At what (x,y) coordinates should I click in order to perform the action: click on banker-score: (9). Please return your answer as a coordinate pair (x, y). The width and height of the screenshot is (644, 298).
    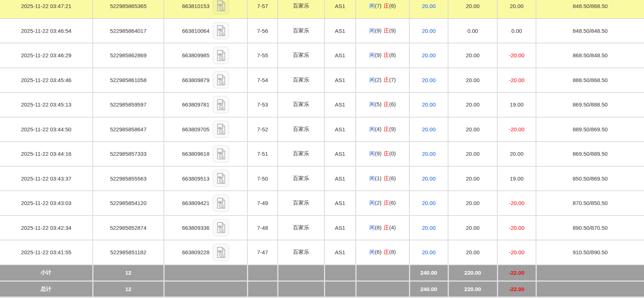
    Looking at the image, I should click on (393, 129).